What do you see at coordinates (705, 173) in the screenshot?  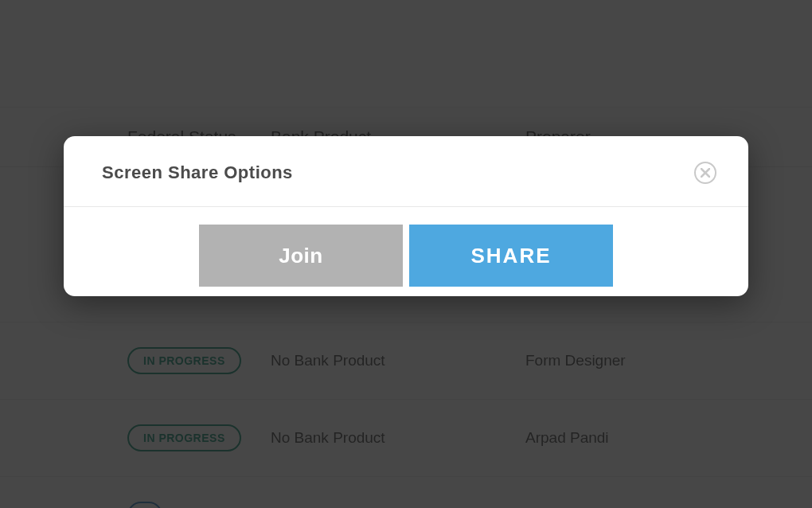 I see `close-button` at bounding box center [705, 173].